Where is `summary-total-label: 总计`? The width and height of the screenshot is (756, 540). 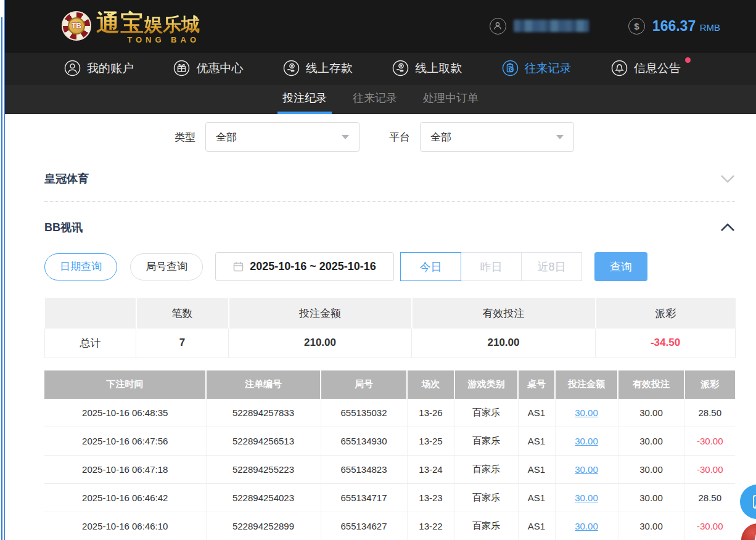
summary-total-label: 总计 is located at coordinates (91, 343).